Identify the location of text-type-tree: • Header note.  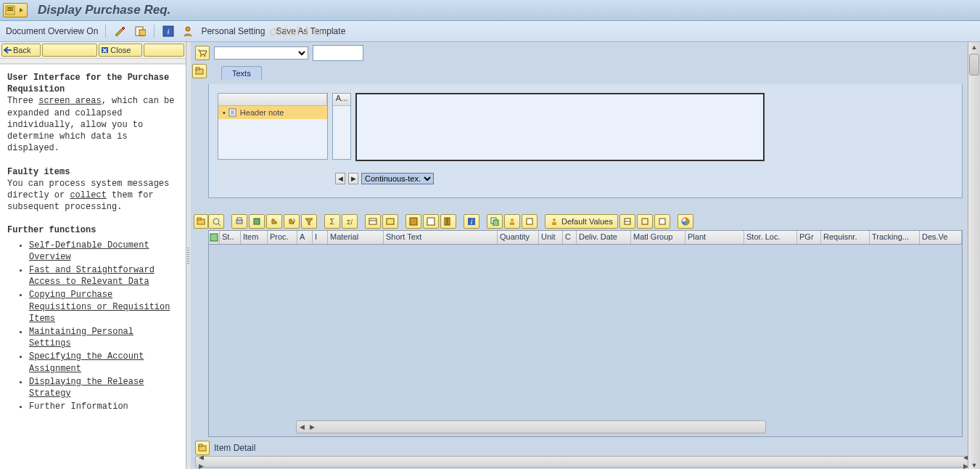
(273, 126).